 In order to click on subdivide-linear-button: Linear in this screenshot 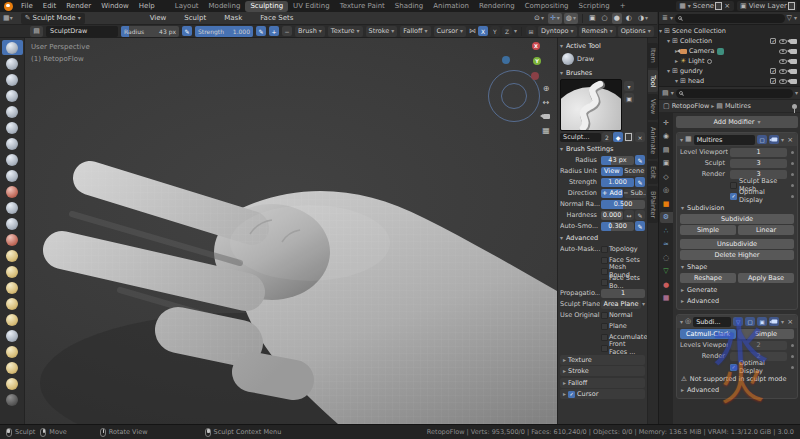, I will do `click(766, 230)`.